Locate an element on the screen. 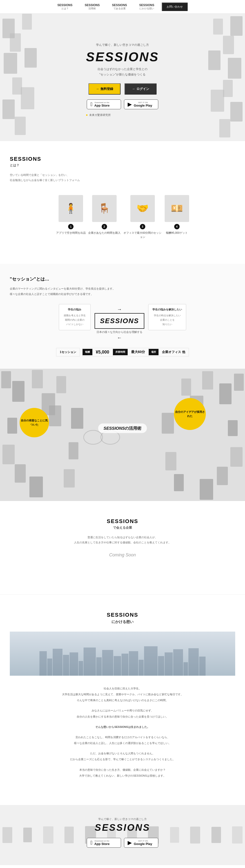  footer-hero-content: 学んで稼ぐ、新しい空きコマの過ごし方 SESSIONS  Download o… is located at coordinates (123, 832).